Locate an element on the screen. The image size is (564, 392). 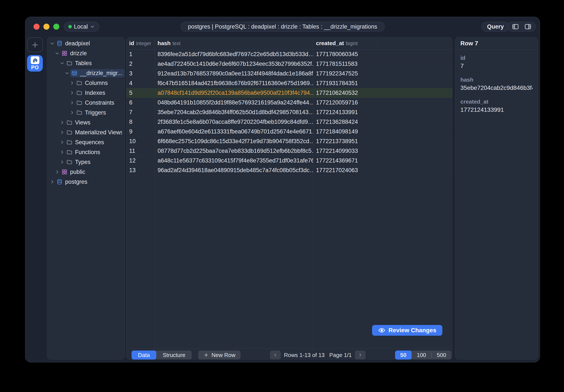
cell-hash: a676aef60e604d2e6113331fbea06749b701d256… is located at coordinates (234, 132).